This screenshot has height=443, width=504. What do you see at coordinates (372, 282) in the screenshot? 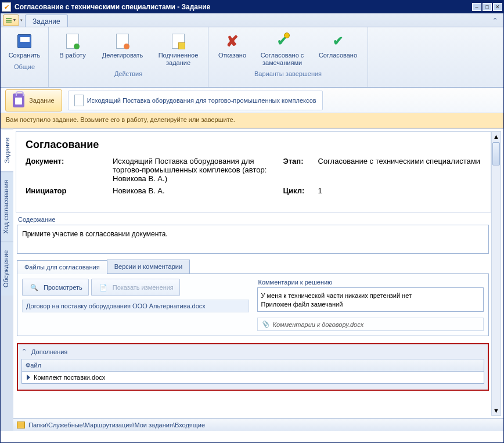
I see `comments-label: Комментарии к решению` at bounding box center [372, 282].